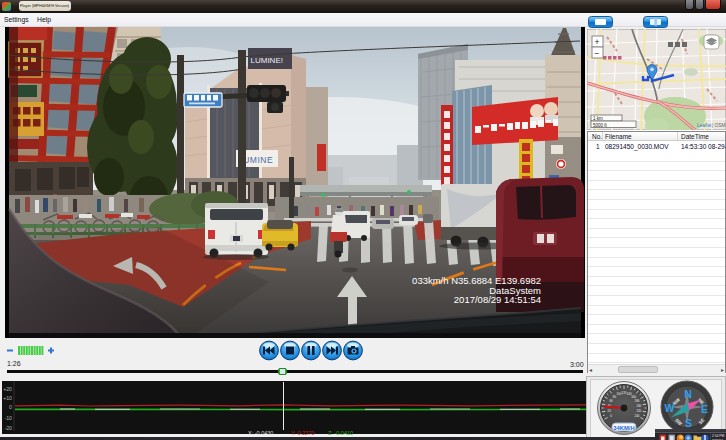 The image size is (726, 440). Describe the element at coordinates (600, 126) in the screenshot. I see `svg-text: 5000 ft` at that location.